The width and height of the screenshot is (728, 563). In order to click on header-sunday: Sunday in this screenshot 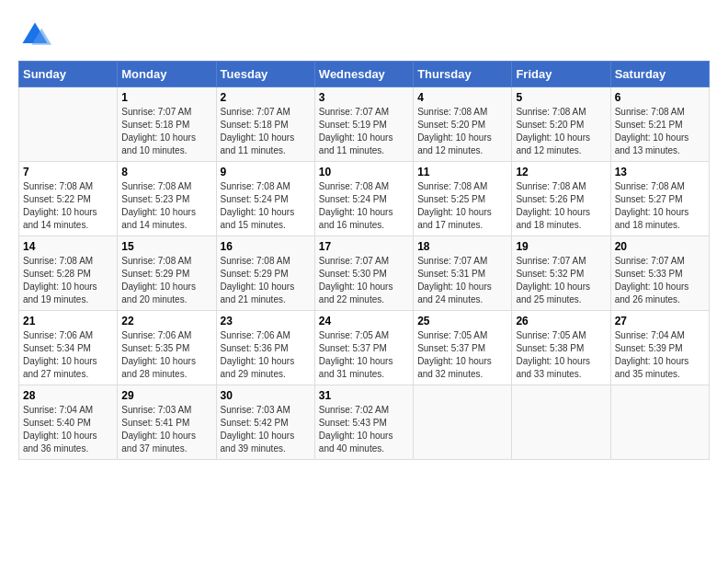, I will do `click(68, 75)`.